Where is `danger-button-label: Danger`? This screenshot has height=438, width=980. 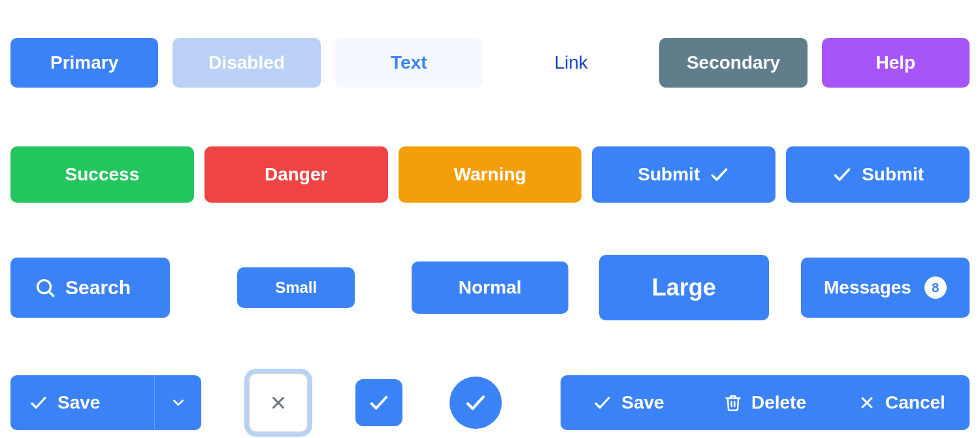
danger-button-label: Danger is located at coordinates (296, 175).